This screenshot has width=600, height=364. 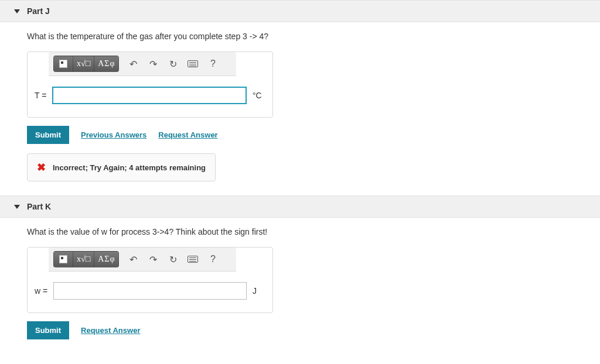 I want to click on previous-answers-link: Previous Answers, so click(x=114, y=135).